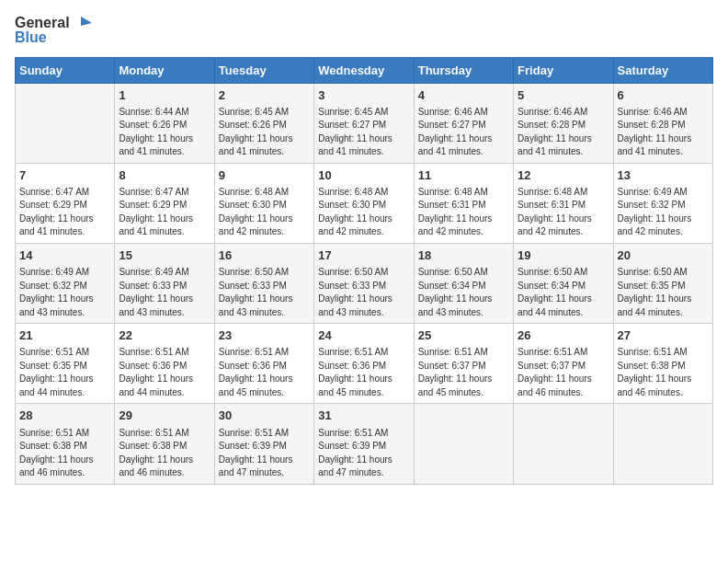 This screenshot has width=728, height=563. Describe the element at coordinates (664, 256) in the screenshot. I see `day-number: 20` at that location.